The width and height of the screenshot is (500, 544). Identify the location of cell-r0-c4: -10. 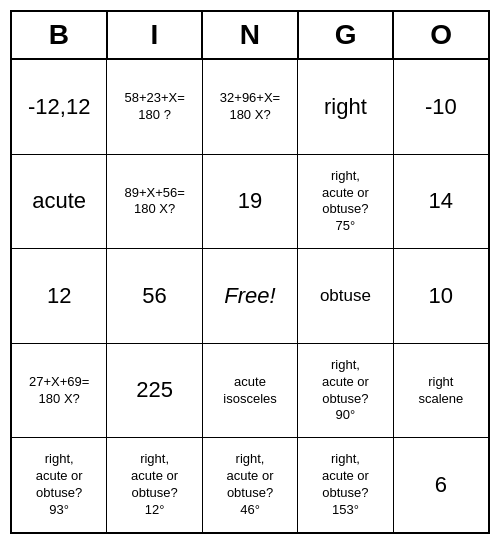
(441, 107).